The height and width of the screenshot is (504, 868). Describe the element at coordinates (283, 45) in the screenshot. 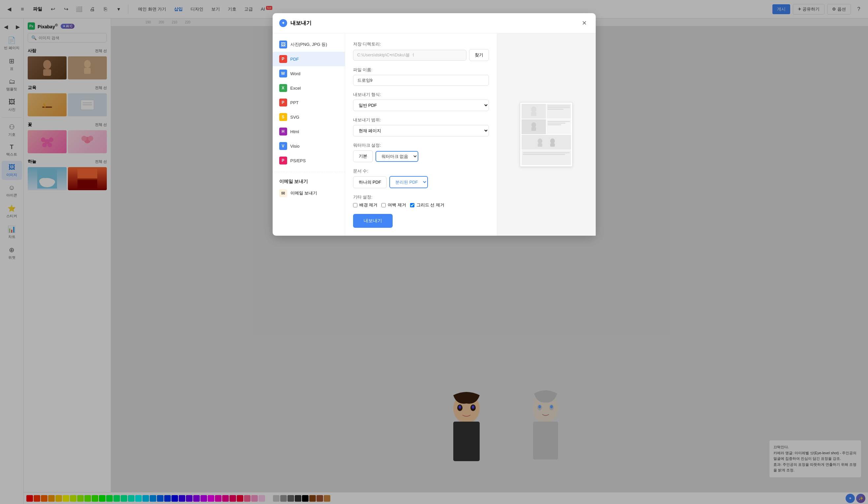

I see `photo-export-icon: 🖼` at that location.